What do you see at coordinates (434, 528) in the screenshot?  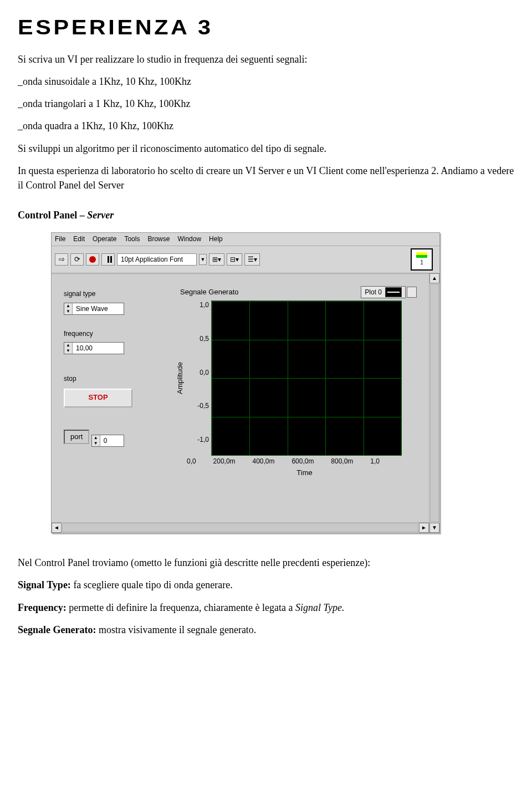 I see `scroll-down-icon: ▼` at bounding box center [434, 528].